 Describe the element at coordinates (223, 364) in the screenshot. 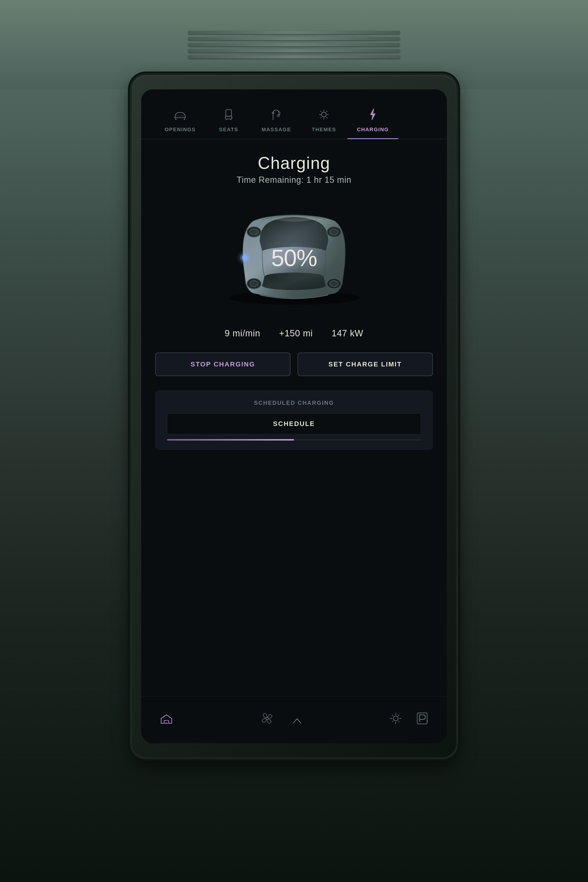

I see `stop-charging-button: STOP CHARGING` at that location.